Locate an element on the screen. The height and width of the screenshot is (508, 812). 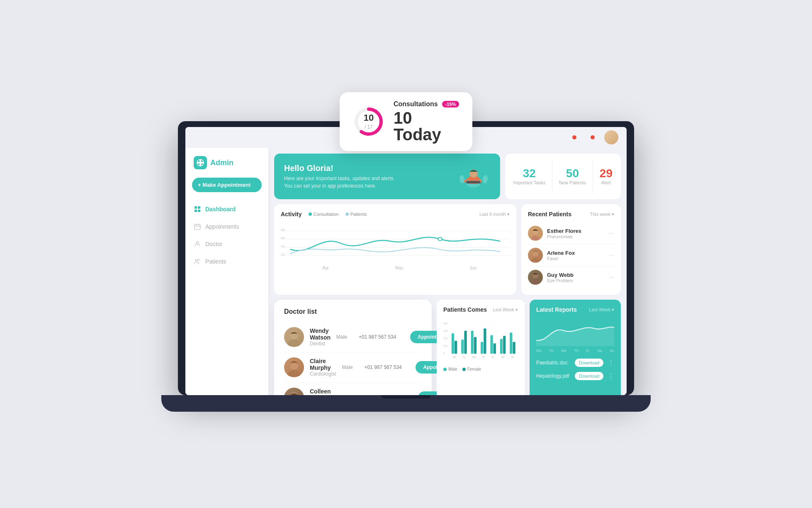
reports-x-th: Th is located at coordinates (576, 351).